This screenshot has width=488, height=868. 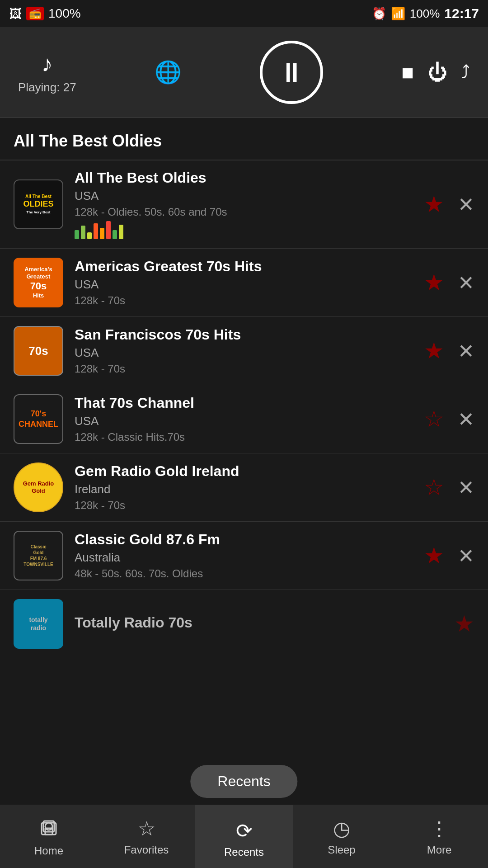 What do you see at coordinates (246, 230) in the screenshot?
I see `equalizer-bars` at bounding box center [246, 230].